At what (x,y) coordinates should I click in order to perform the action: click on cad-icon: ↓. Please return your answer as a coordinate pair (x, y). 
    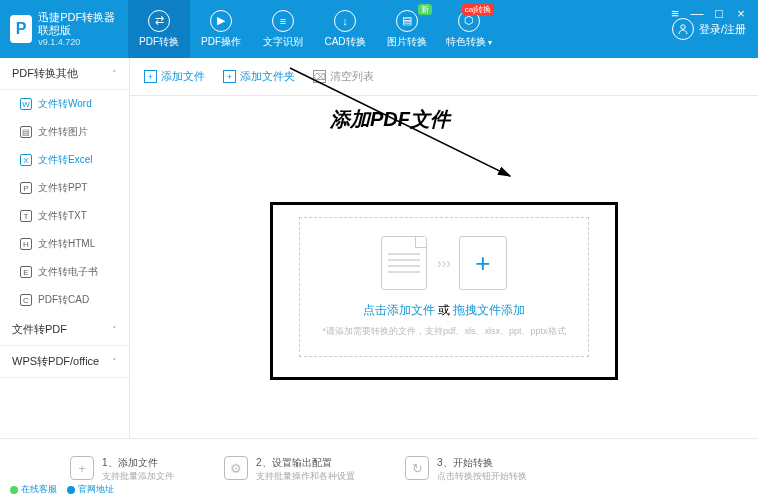
    Looking at the image, I should click on (345, 21).